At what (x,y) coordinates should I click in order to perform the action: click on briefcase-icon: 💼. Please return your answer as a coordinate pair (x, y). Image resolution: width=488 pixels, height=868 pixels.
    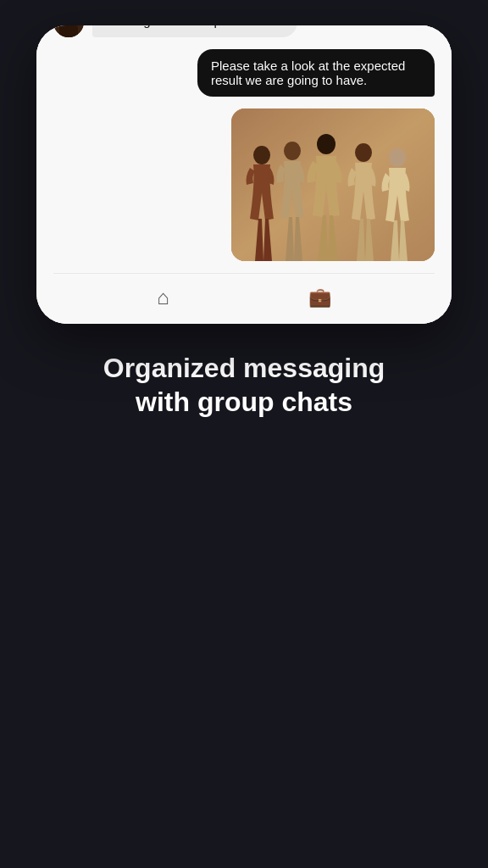
    Looking at the image, I should click on (320, 298).